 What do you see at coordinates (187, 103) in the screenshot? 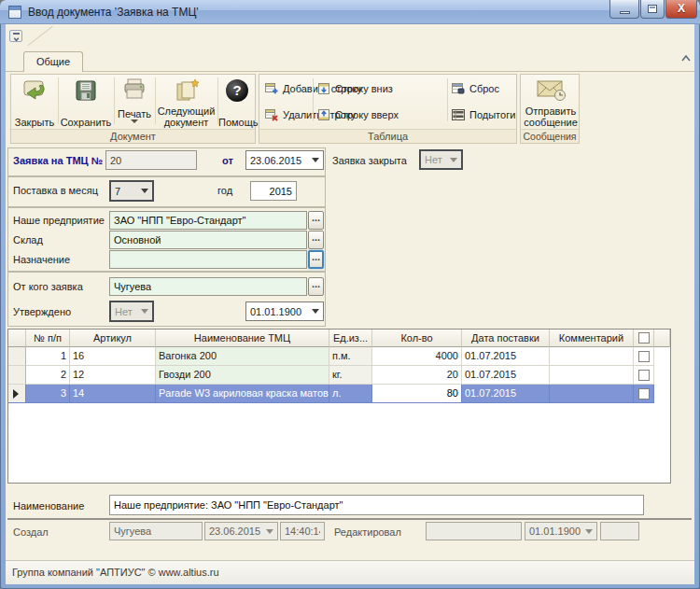
I see `next-document-button: Следующий документ` at bounding box center [187, 103].